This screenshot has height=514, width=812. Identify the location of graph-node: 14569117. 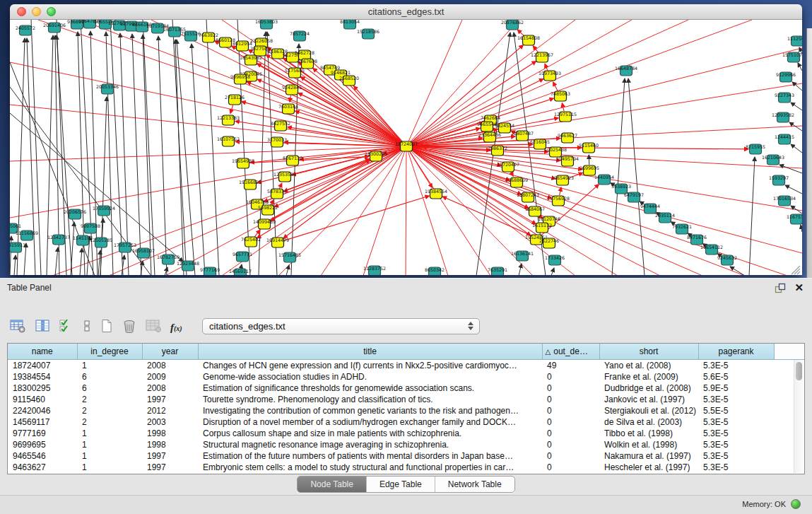
(240, 272).